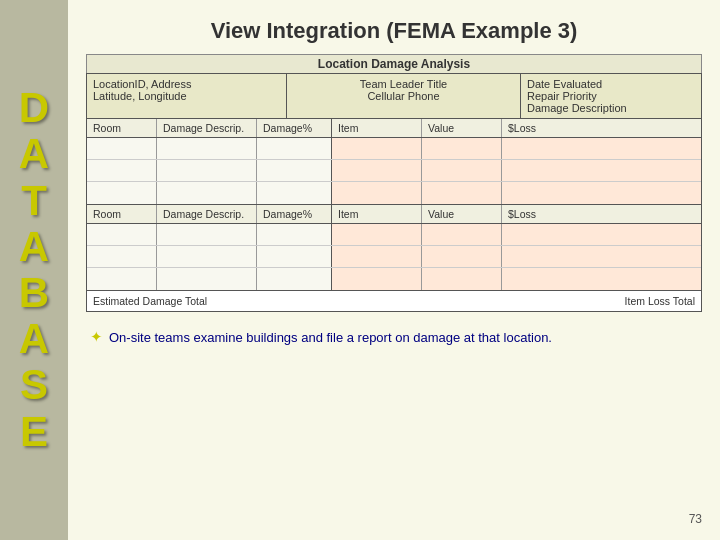 The width and height of the screenshot is (720, 540). Describe the element at coordinates (462, 234) in the screenshot. I see `s2-row1-value` at that location.